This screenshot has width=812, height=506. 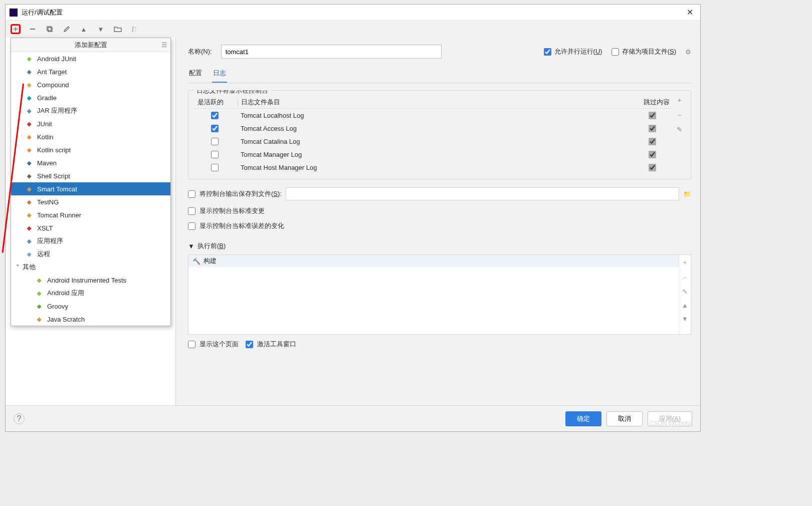 What do you see at coordinates (331, 52) in the screenshot?
I see `name-input` at bounding box center [331, 52].